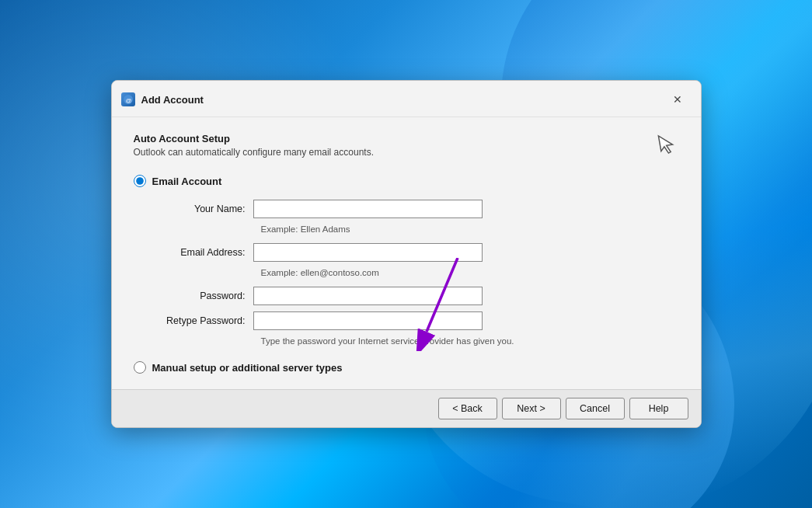  I want to click on manual-setup-radio, so click(140, 367).